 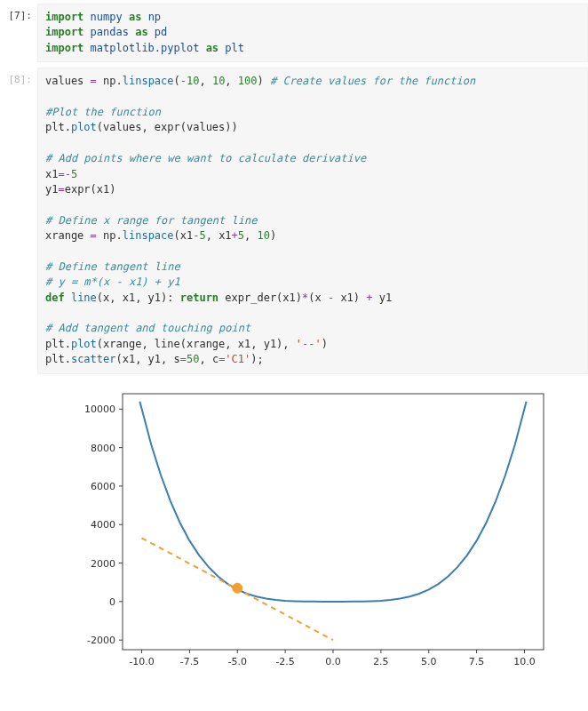 What do you see at coordinates (99, 409) in the screenshot?
I see `y-tick-label: 10000` at bounding box center [99, 409].